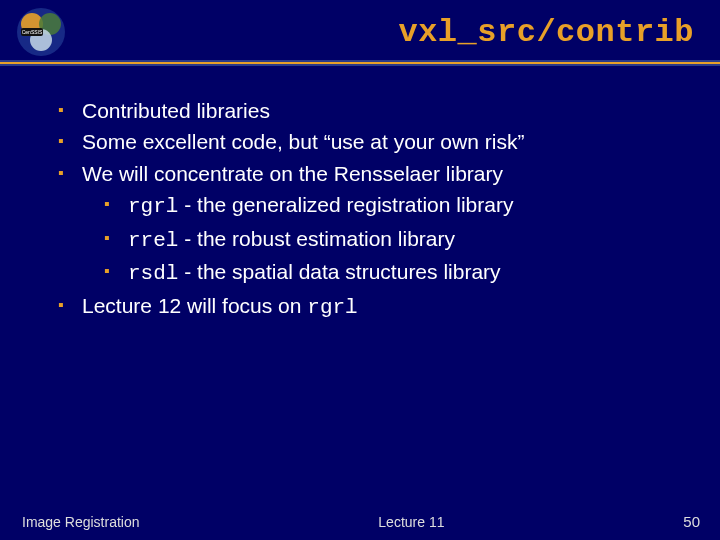 This screenshot has width=720, height=540. Describe the element at coordinates (397, 240) in the screenshot. I see `sub-bullet-list: rgrl - the generalized registration libr…` at that location.